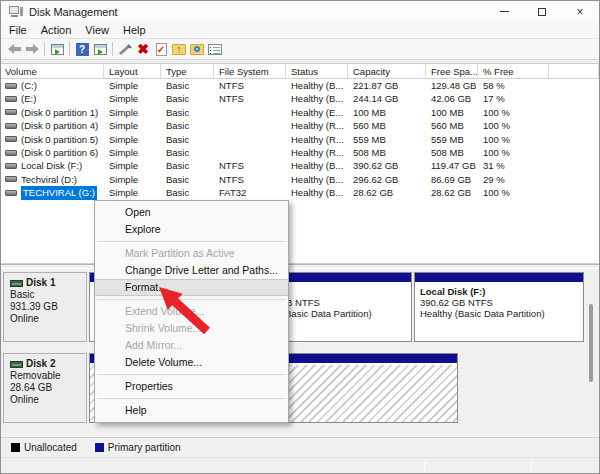 This screenshot has width=600, height=474. What do you see at coordinates (300, 126) in the screenshot?
I see `table-row: (Disk 0 partition 4)SimpleBasicHealthy (…` at bounding box center [300, 126].